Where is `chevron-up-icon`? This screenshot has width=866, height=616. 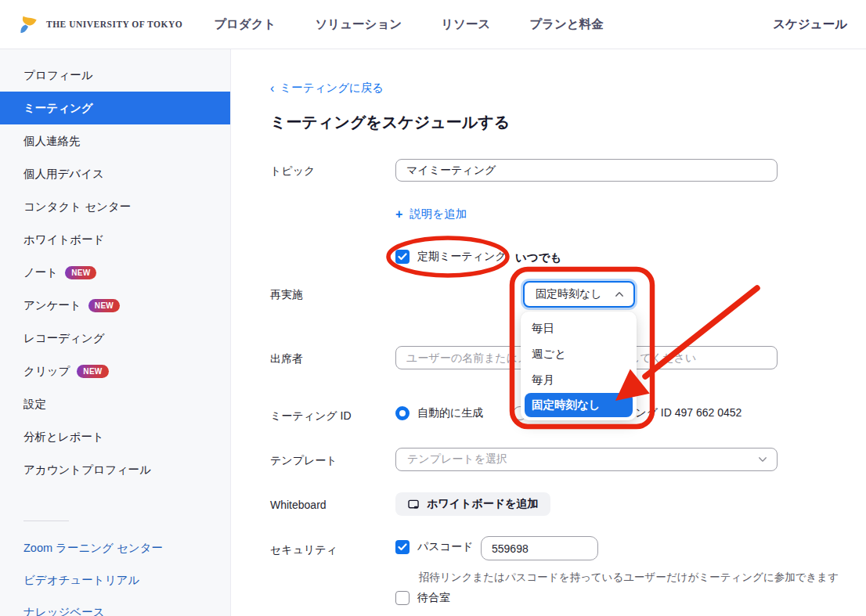
chevron-up-icon is located at coordinates (619, 294).